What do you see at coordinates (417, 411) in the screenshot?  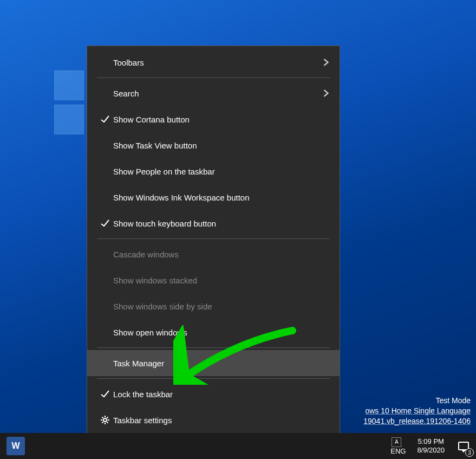 I see `watermark-line: ows 10 Home Single Language` at bounding box center [417, 411].